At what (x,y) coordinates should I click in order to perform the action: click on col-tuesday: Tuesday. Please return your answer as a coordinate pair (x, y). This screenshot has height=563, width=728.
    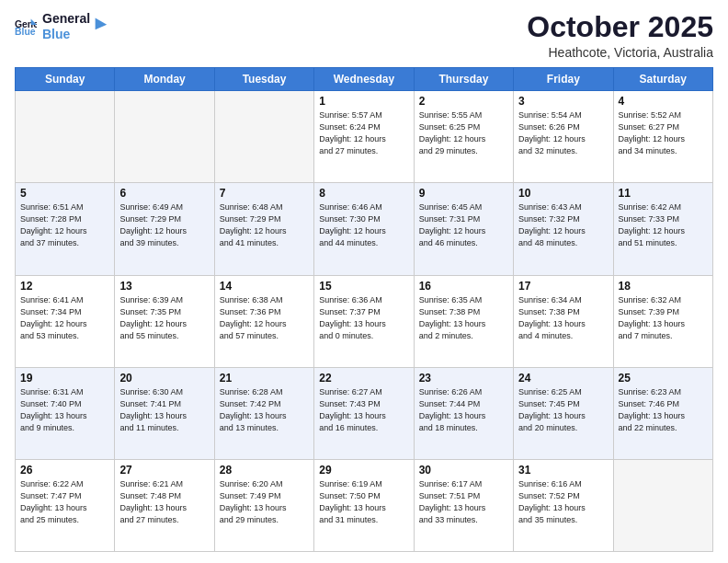
    Looking at the image, I should click on (264, 79).